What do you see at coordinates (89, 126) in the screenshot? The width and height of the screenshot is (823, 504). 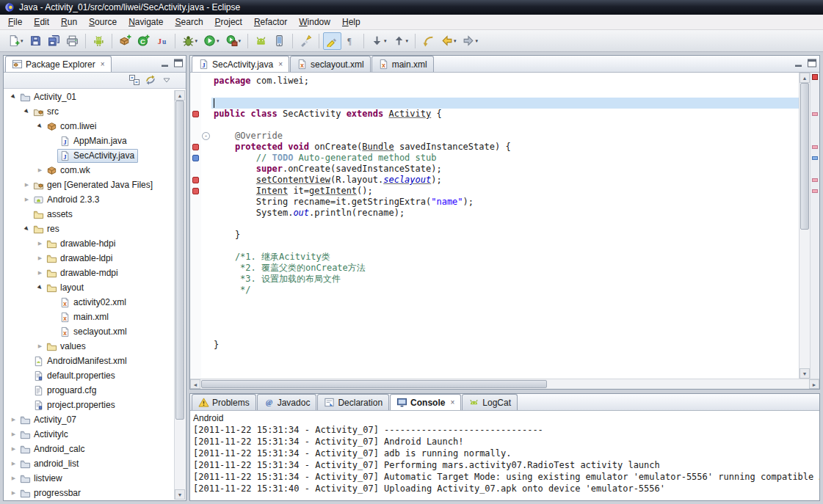 I see `tree-item-com-liwei: ▶com.liwei` at bounding box center [89, 126].